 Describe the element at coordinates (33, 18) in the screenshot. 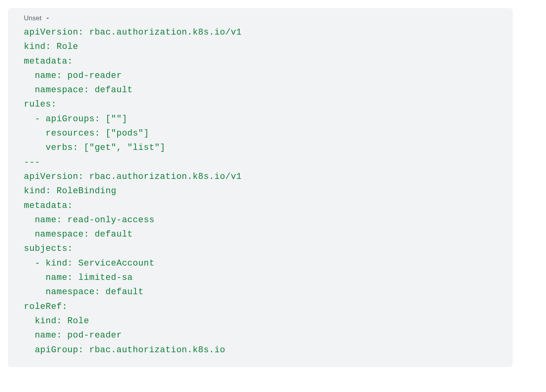

I see `language-selector-label: Unset` at that location.